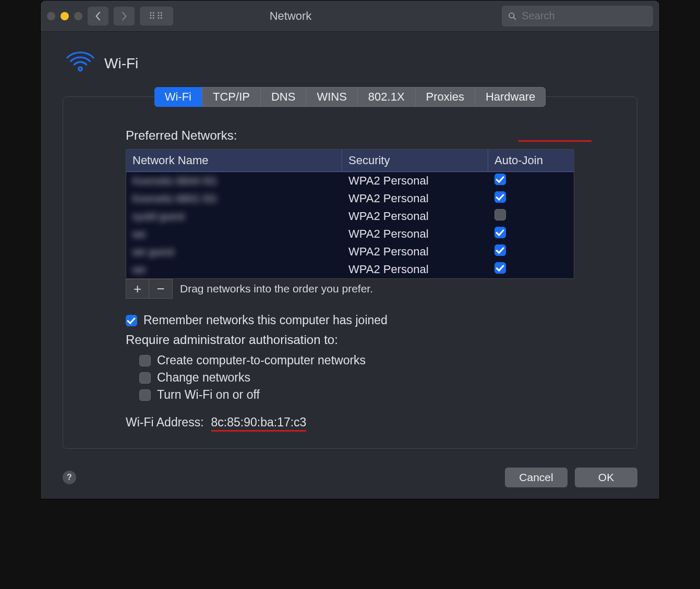 The image size is (700, 589). Describe the element at coordinates (350, 422) in the screenshot. I see `wifi-address-row: Wi-Fi Address: 8c:85:90:ba:17:c3` at that location.